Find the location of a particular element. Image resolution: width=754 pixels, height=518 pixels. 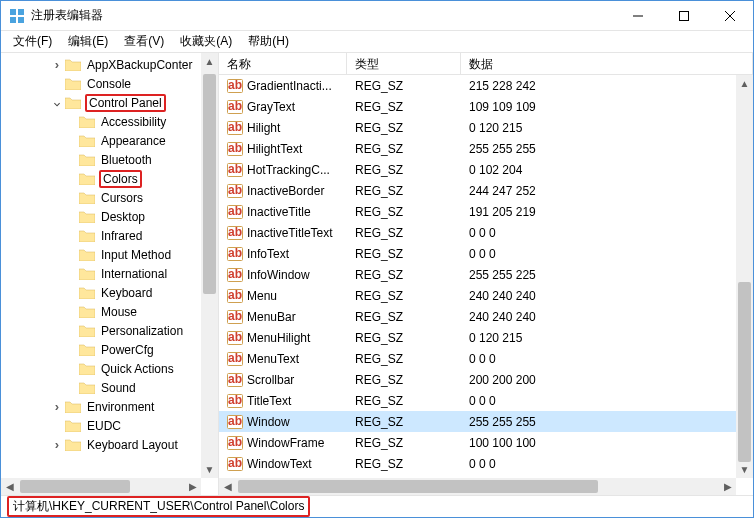

chevron-down-icon is located at coordinates (57, 102).